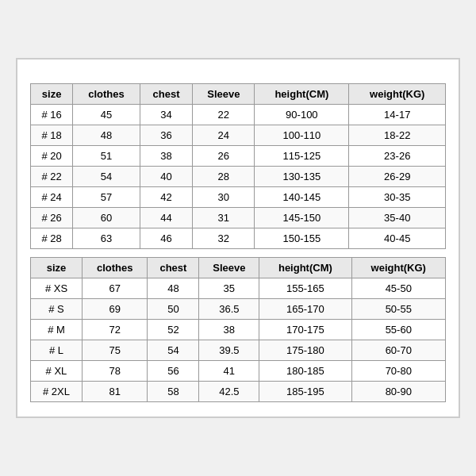  Describe the element at coordinates (397, 198) in the screenshot. I see `table-cell: 30-35` at that location.